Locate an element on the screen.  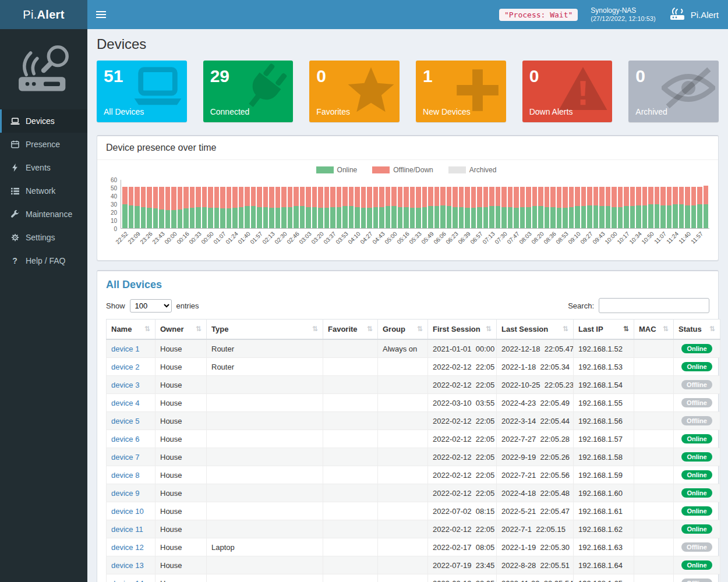
device-link: device 11 is located at coordinates (127, 530).